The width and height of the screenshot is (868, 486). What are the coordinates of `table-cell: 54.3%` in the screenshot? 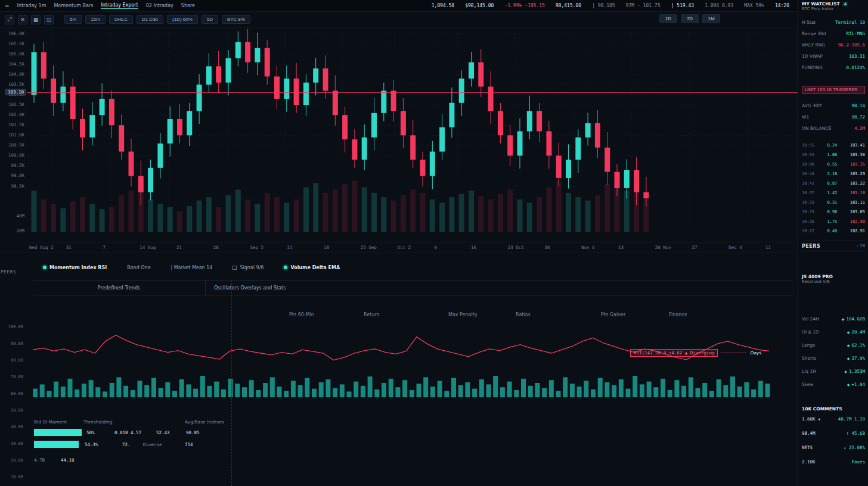 It's located at (92, 444).